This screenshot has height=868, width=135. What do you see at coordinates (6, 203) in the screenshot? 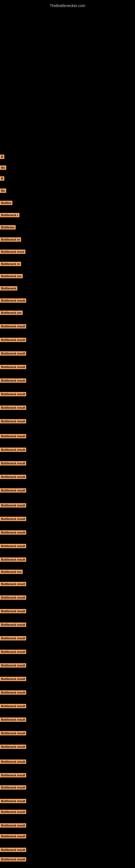
I see `bottleneck-label: Bottlen` at bounding box center [6, 203].